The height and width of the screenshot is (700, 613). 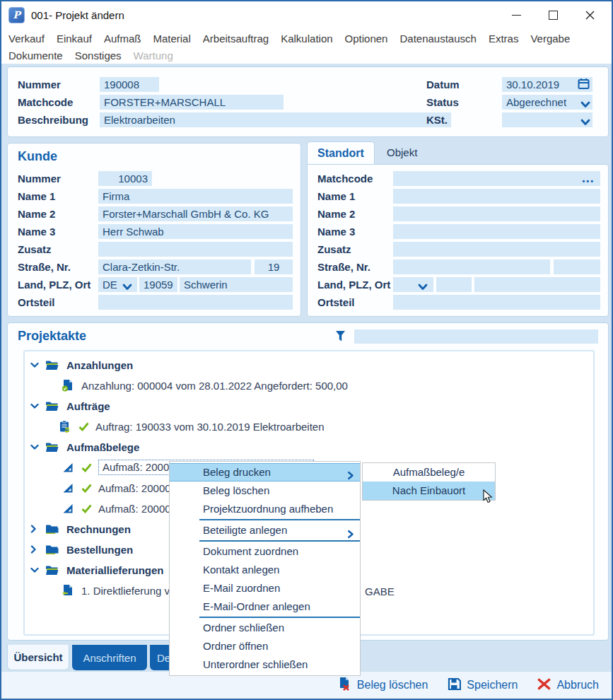 What do you see at coordinates (482, 686) in the screenshot?
I see `speichern-button: Speichern` at bounding box center [482, 686].